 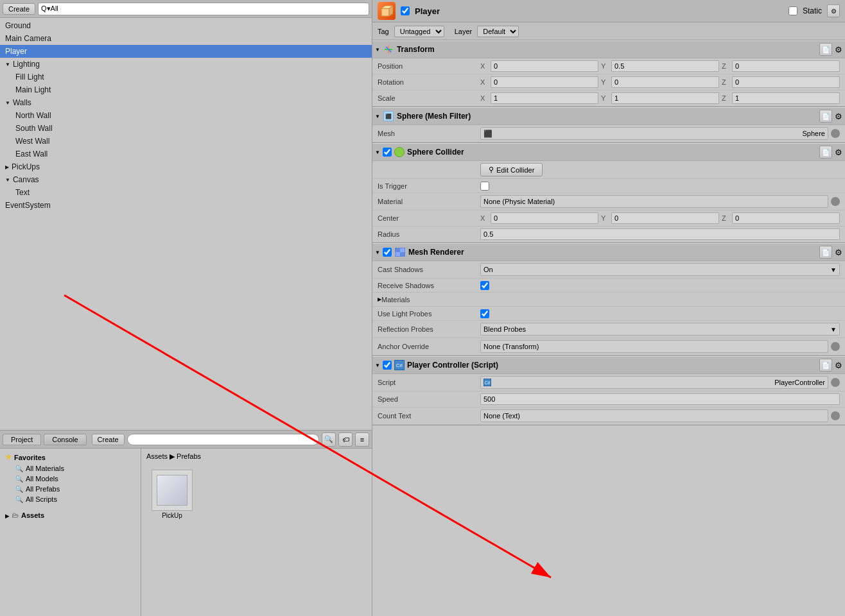 What do you see at coordinates (65, 440) in the screenshot?
I see `tab-console: Console` at bounding box center [65, 440].